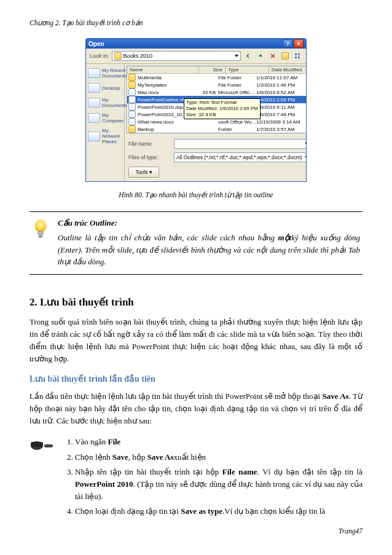  Describe the element at coordinates (285, 56) in the screenshot. I see `new-folder-icon` at that location.